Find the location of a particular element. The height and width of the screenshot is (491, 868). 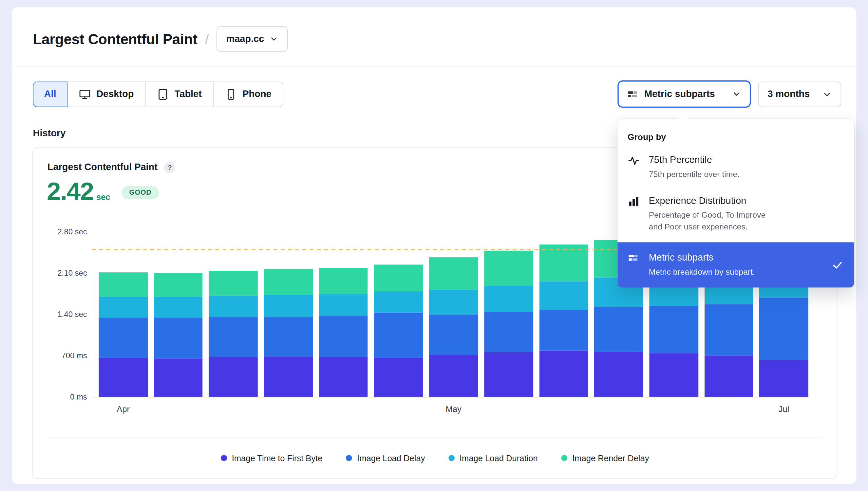

status-badge: GOOD is located at coordinates (140, 193).